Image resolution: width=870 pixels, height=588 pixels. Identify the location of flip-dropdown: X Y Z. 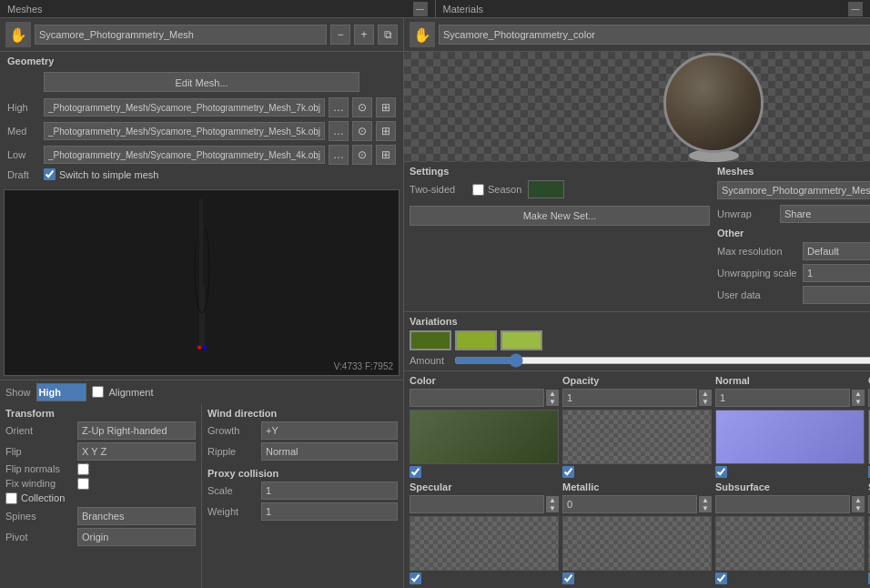
(137, 451).